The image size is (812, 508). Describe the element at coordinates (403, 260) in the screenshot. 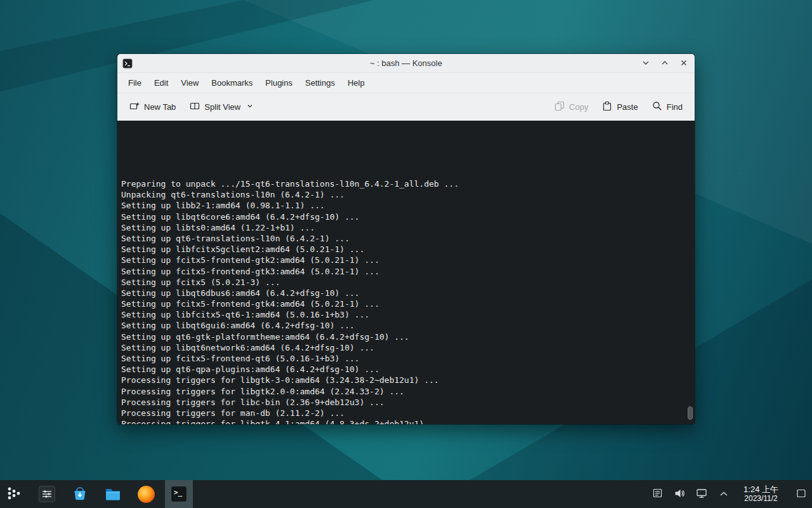

I see `terminal-output-line: Setting up fcitx5-frontend-gtk2:amd64 (5…` at that location.